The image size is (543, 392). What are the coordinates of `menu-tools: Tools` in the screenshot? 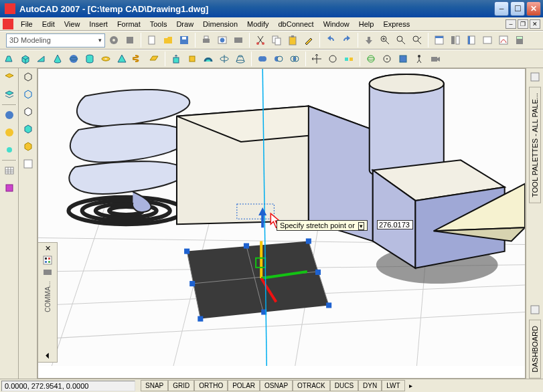 It's located at (159, 24).